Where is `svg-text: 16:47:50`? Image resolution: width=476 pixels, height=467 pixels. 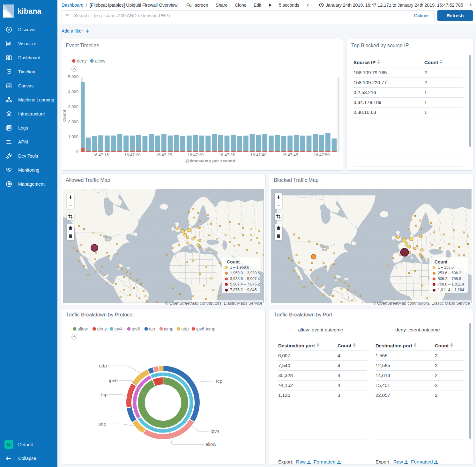
svg-text: 16:47:50 is located at coordinates (322, 155).